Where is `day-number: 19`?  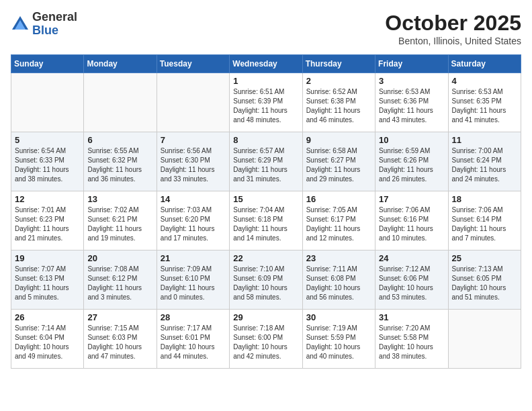 day-number: 19 is located at coordinates (47, 258).